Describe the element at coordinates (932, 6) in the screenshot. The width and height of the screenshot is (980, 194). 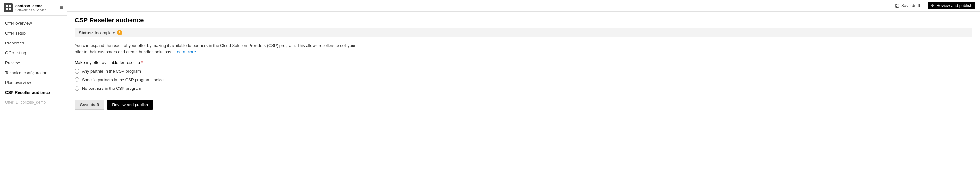
I see `publish-icon` at that location.